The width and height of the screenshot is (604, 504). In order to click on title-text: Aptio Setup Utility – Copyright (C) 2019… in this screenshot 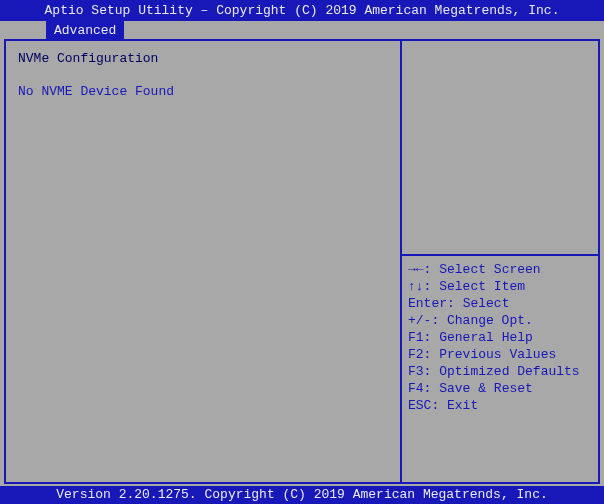, I will do `click(302, 10)`.